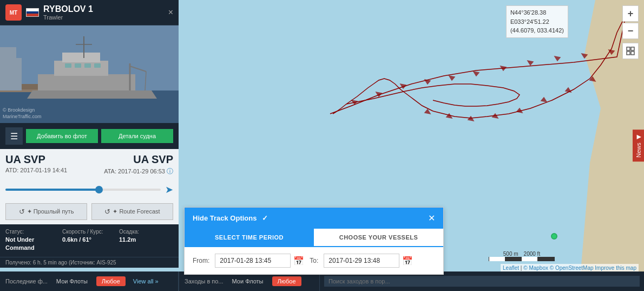  I want to click on map-attribution: Leaflet | © Mapbox © OpenStreetMap Impro…, so click(569, 268).